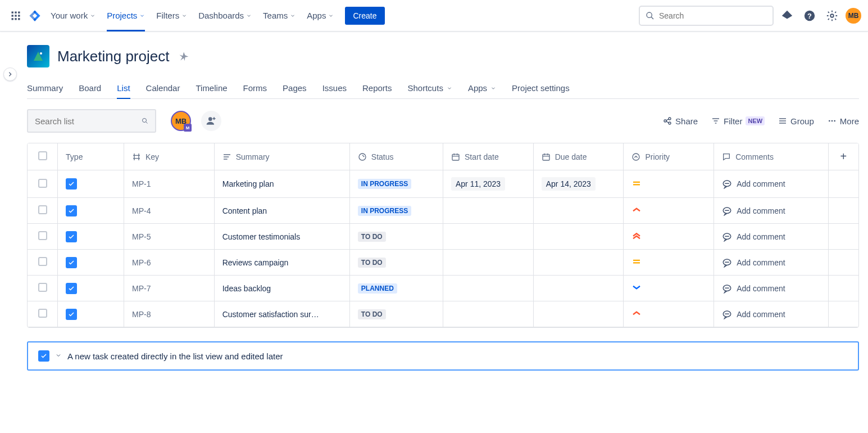  What do you see at coordinates (796, 121) in the screenshot?
I see `group-button: Group` at bounding box center [796, 121].